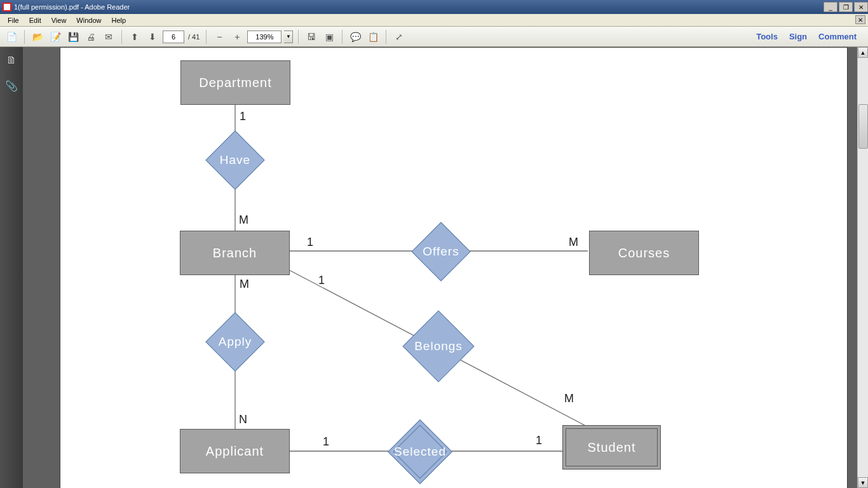 The image size is (868, 488). I want to click on entity-courses: Courses, so click(644, 253).